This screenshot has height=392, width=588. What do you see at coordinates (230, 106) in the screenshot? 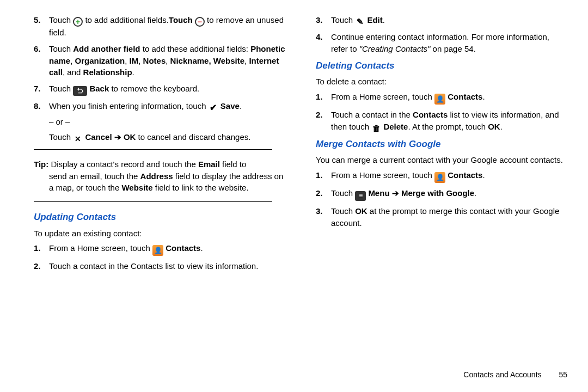
I see `text: Save` at bounding box center [230, 106].